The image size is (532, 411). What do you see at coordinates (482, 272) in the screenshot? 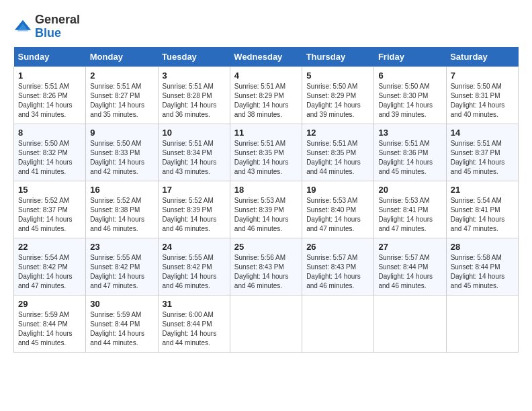
I see `day-detail: Sunrise: 5:58 AM Sunset: 8:44 PM Dayligh…` at bounding box center [482, 272].